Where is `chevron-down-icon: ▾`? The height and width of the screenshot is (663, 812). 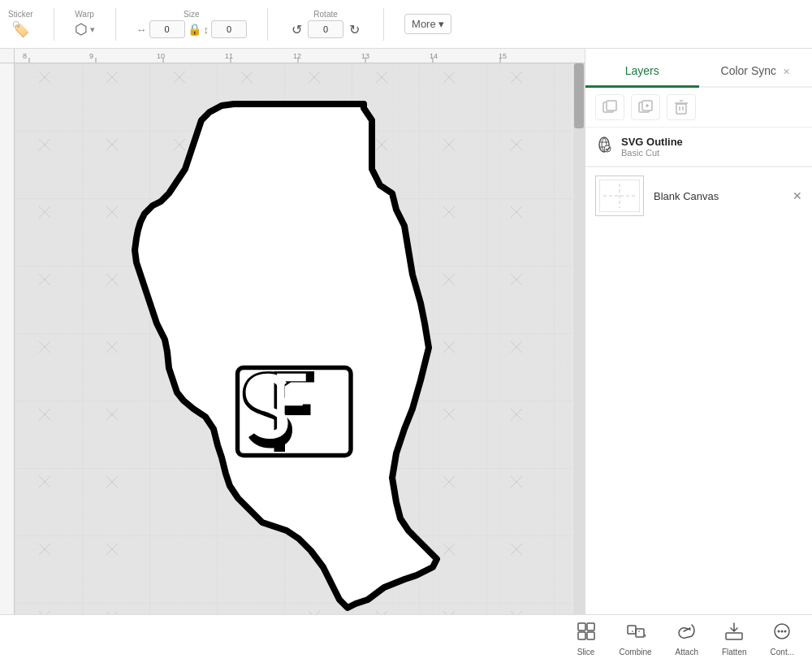 chevron-down-icon: ▾ is located at coordinates (442, 24).